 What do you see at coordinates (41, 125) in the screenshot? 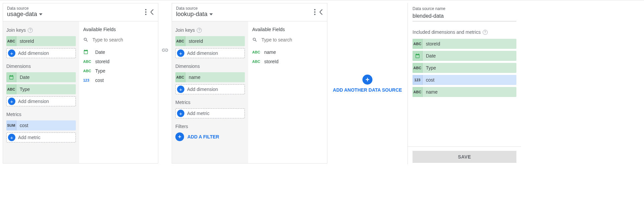
I see `field-pill: SUM cost` at bounding box center [41, 125].